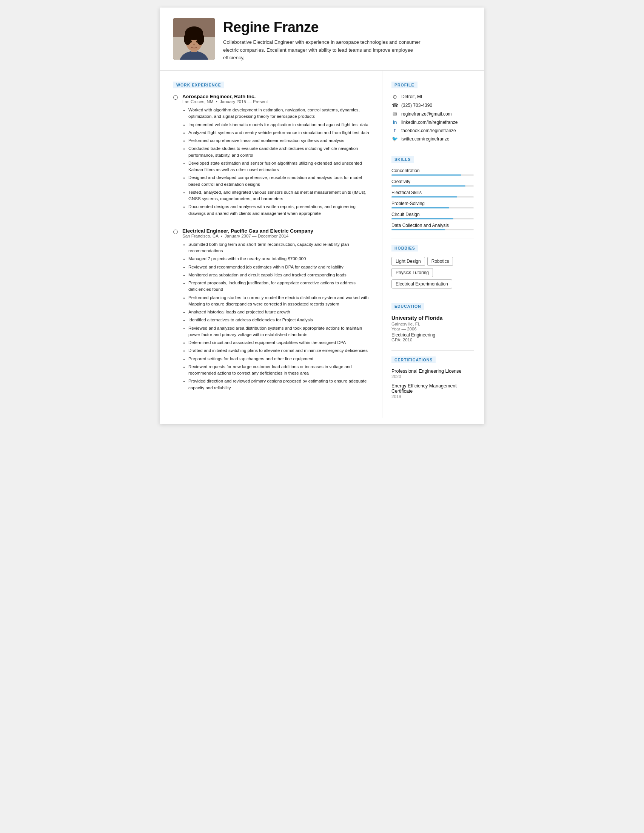 The height and width of the screenshot is (833, 644). I want to click on skill-name-0: Concentration, so click(432, 171).